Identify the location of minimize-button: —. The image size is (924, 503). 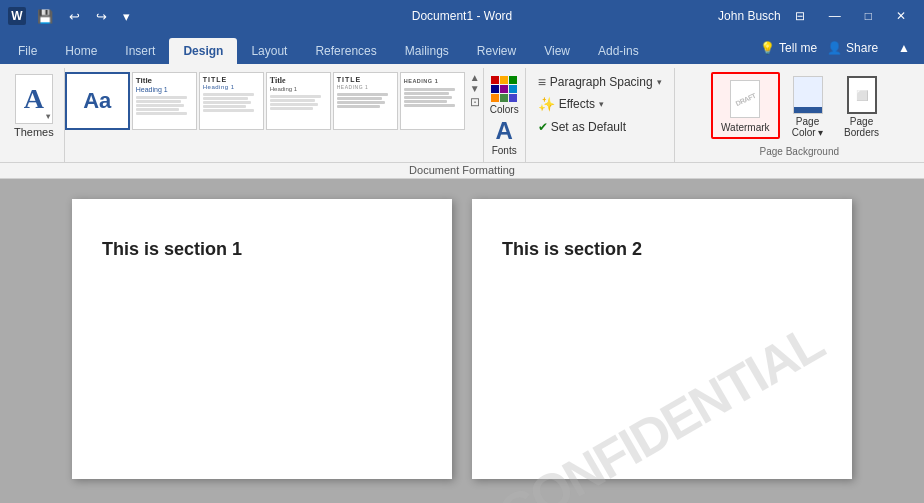
(835, 16).